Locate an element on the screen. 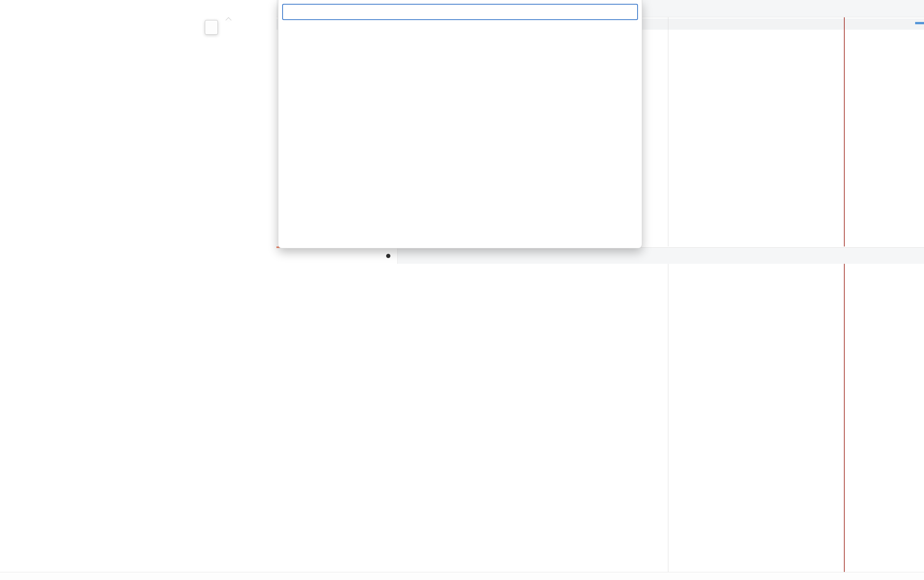  editor-ruler-red is located at coordinates (844, 418).